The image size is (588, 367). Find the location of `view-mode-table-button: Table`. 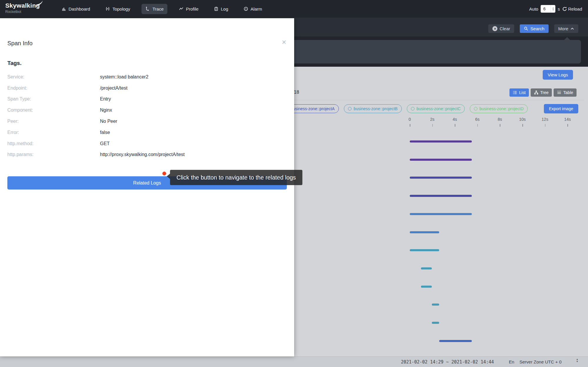

view-mode-table-button: Table is located at coordinates (565, 93).